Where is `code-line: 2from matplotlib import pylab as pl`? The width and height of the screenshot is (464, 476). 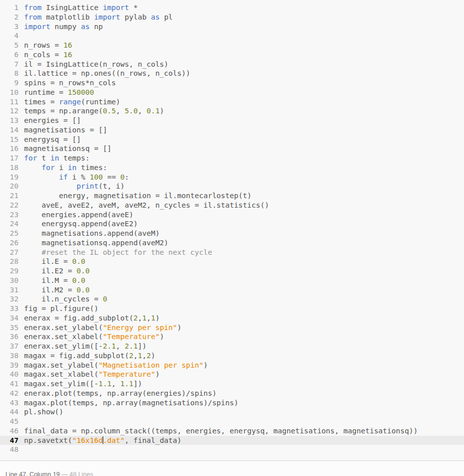 code-line: 2from matplotlib import pylab as pl is located at coordinates (232, 17).